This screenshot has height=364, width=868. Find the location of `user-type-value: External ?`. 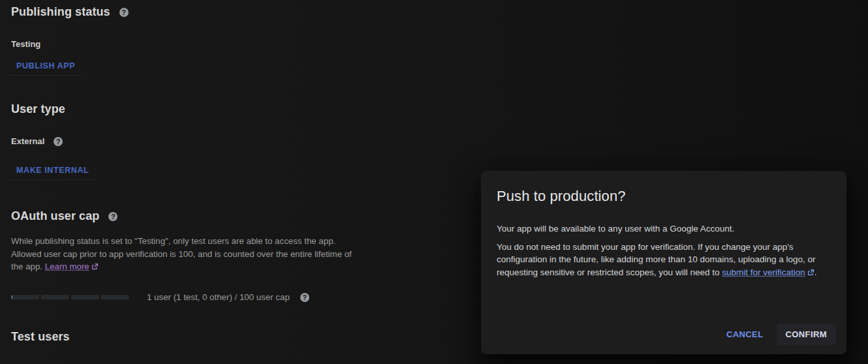

user-type-value: External ? is located at coordinates (37, 141).